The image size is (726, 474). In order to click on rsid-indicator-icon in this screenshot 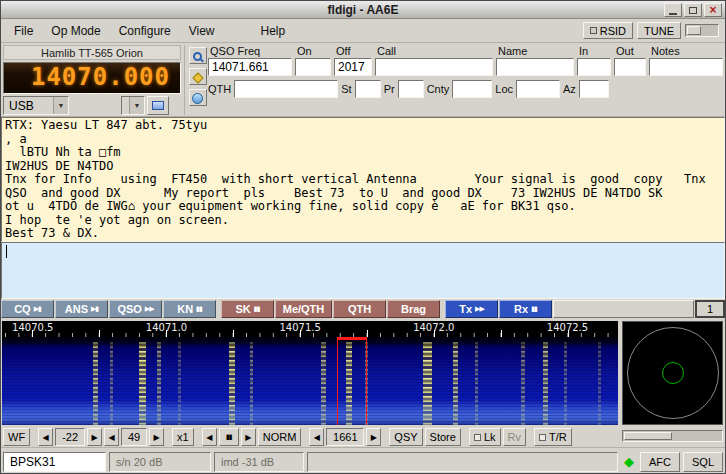, I will do `click(594, 30)`.